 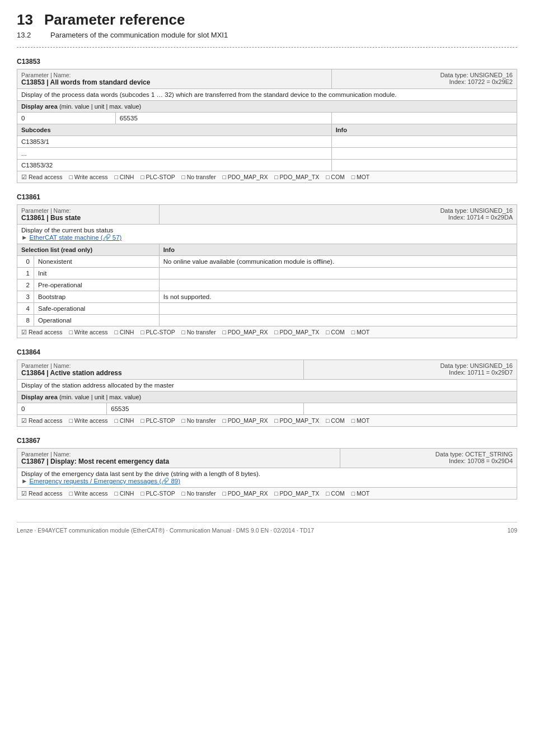 What do you see at coordinates (26, 286) in the screenshot?
I see `selection-num-2: 2` at bounding box center [26, 286].